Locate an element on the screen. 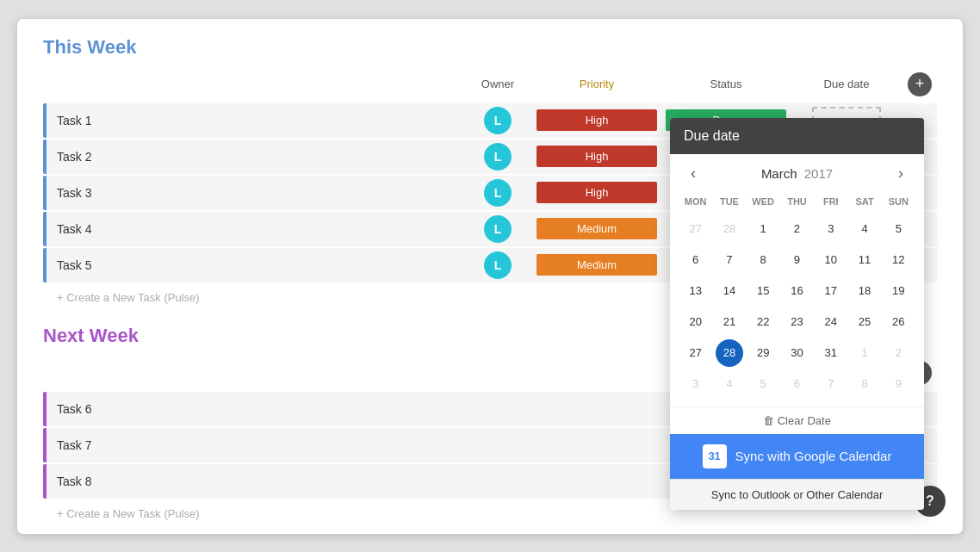 This screenshot has height=552, width=980. list-item: 29 is located at coordinates (763, 353).